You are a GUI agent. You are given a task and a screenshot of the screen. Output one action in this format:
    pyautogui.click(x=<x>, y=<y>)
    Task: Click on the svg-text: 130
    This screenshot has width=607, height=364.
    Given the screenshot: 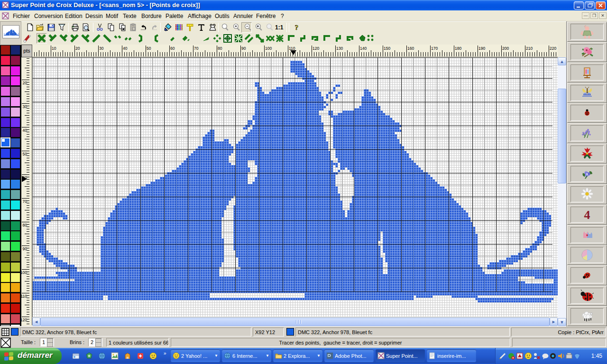 What is the action you would take?
    pyautogui.click(x=340, y=48)
    